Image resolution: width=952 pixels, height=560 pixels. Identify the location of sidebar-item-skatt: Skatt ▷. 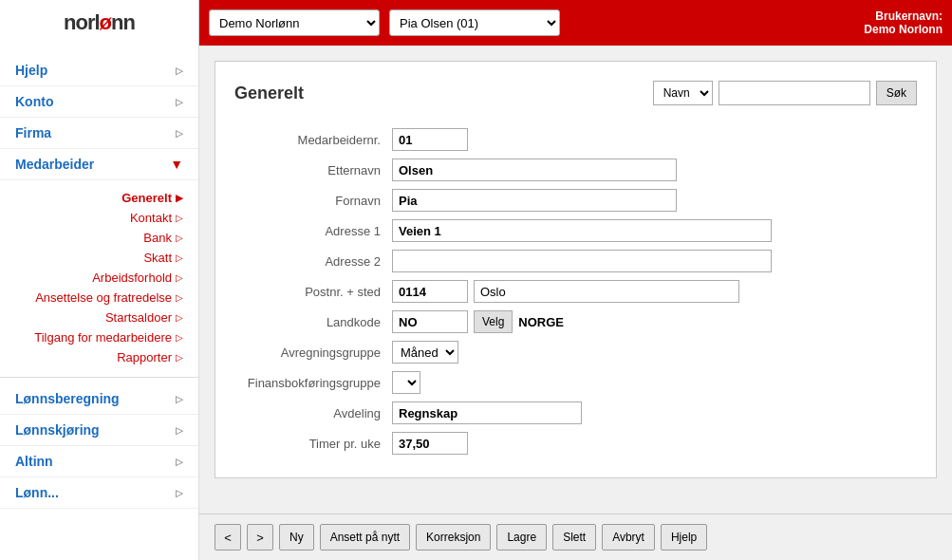
(99, 258).